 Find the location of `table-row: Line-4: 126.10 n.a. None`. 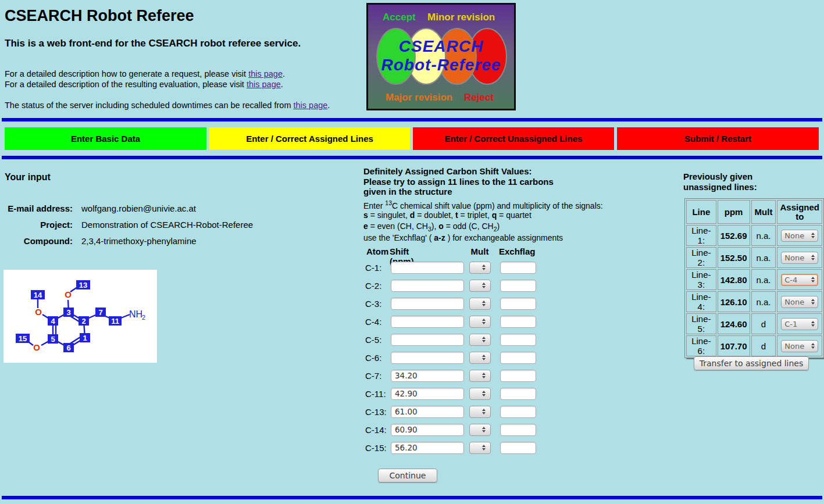

table-row: Line-4: 126.10 n.a. None is located at coordinates (754, 302).